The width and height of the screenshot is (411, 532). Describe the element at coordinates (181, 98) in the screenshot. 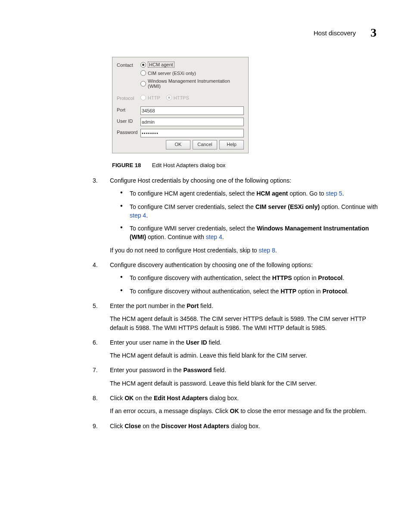

I see `protocol-option-https: HTTPS` at that location.